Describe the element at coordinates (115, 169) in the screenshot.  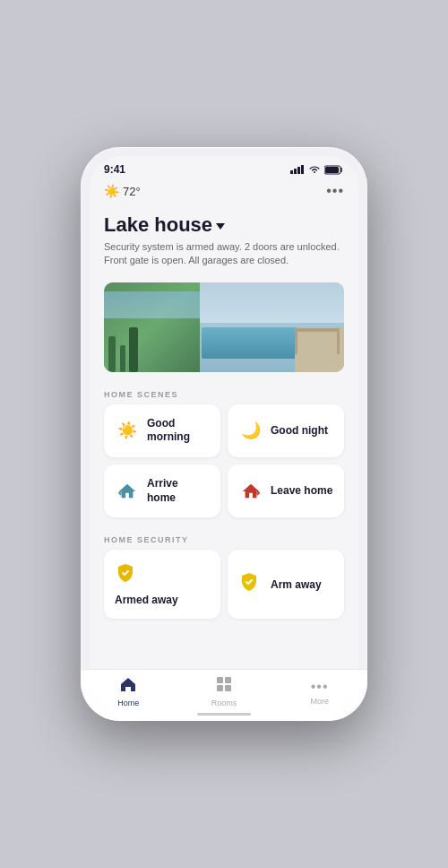
I see `status-time: 9:41` at that location.